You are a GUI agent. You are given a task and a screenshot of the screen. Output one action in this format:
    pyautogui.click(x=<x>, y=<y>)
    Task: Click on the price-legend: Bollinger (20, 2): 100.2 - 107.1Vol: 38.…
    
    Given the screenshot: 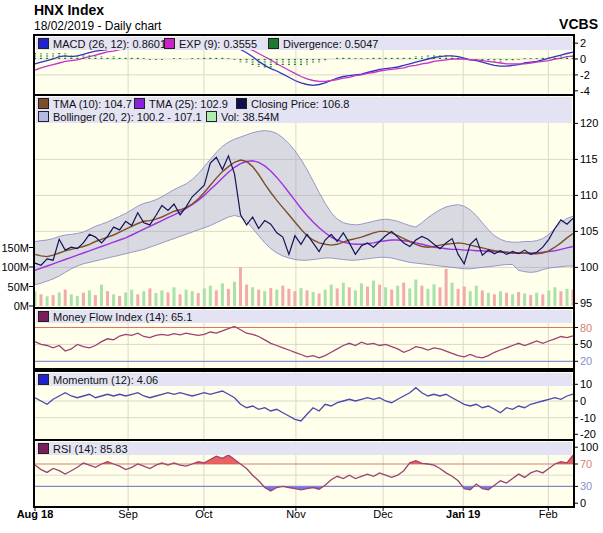 What is the action you would take?
    pyautogui.click(x=304, y=116)
    